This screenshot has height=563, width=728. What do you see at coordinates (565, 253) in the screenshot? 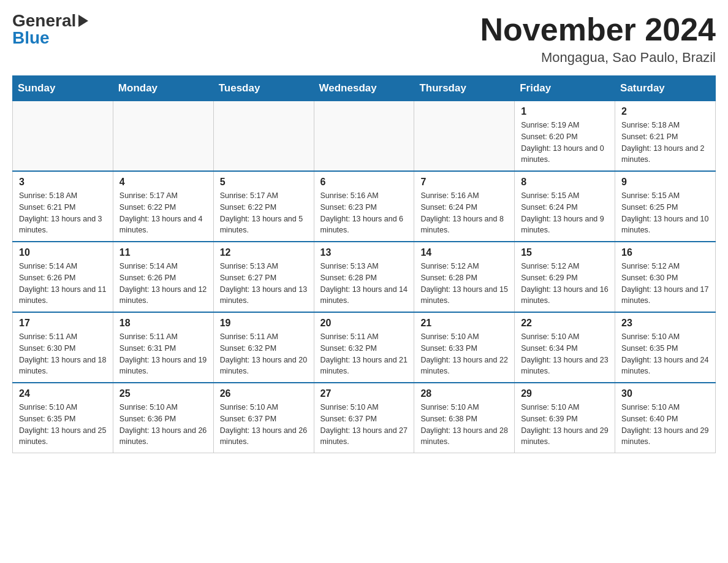
I see `day-number: 15` at bounding box center [565, 253].